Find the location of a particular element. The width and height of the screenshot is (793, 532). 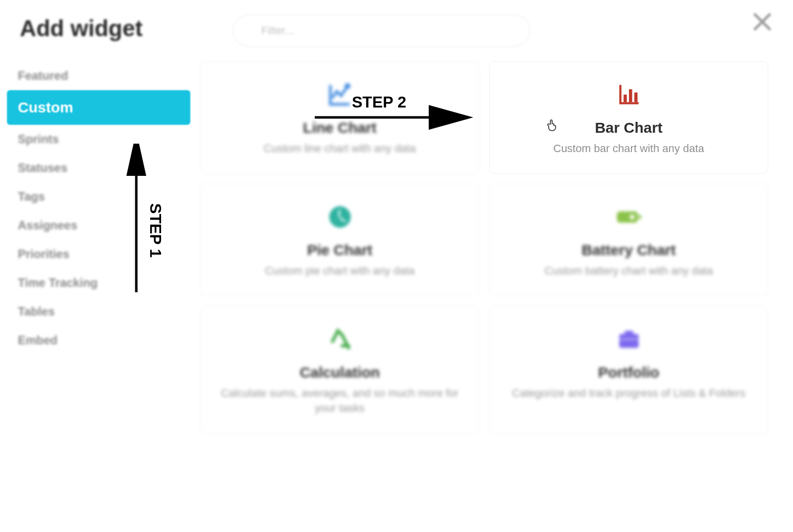

widget-card-title: Calculation is located at coordinates (340, 372).